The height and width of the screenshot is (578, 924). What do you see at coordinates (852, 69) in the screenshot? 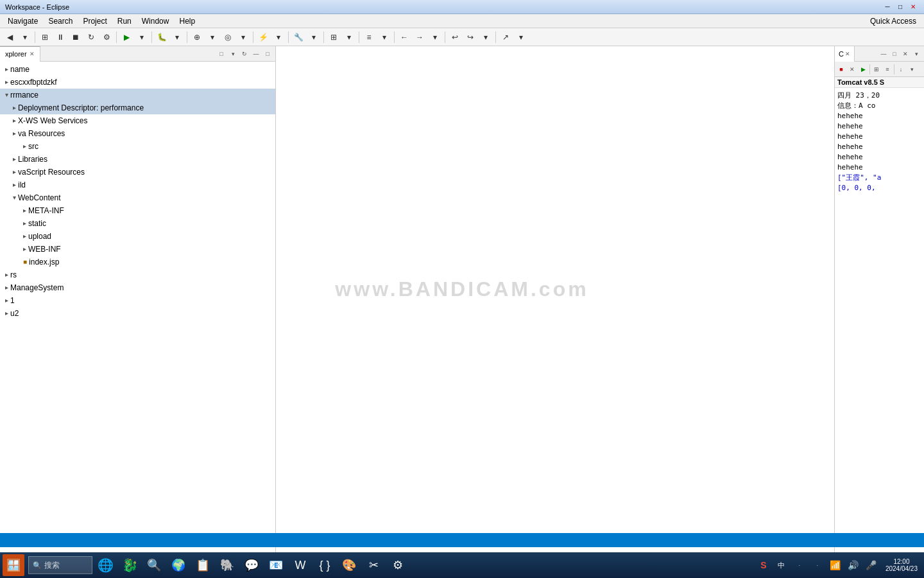
I see `console-close-btn: ✕` at bounding box center [852, 69].